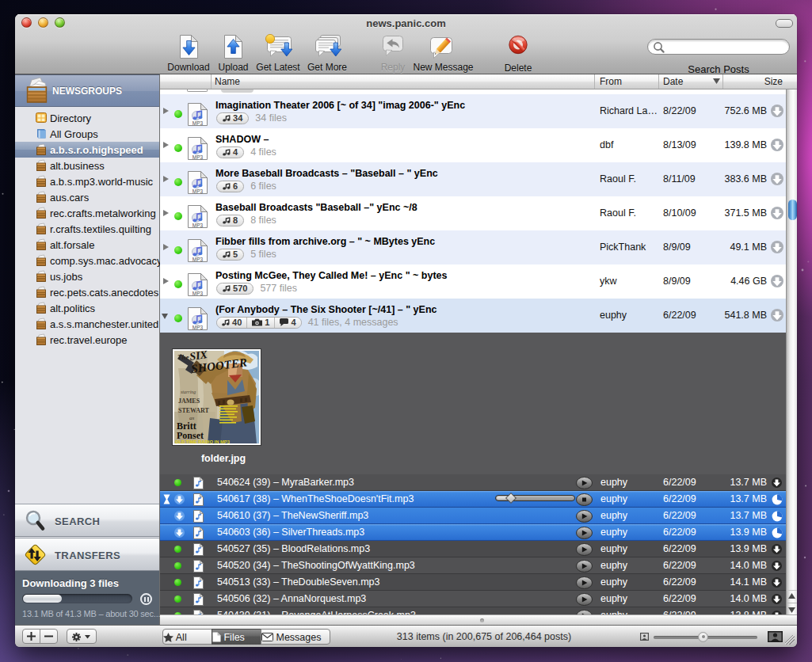  I want to click on svg-text: OLD TIME RADIO IN MP3, so click(203, 442).